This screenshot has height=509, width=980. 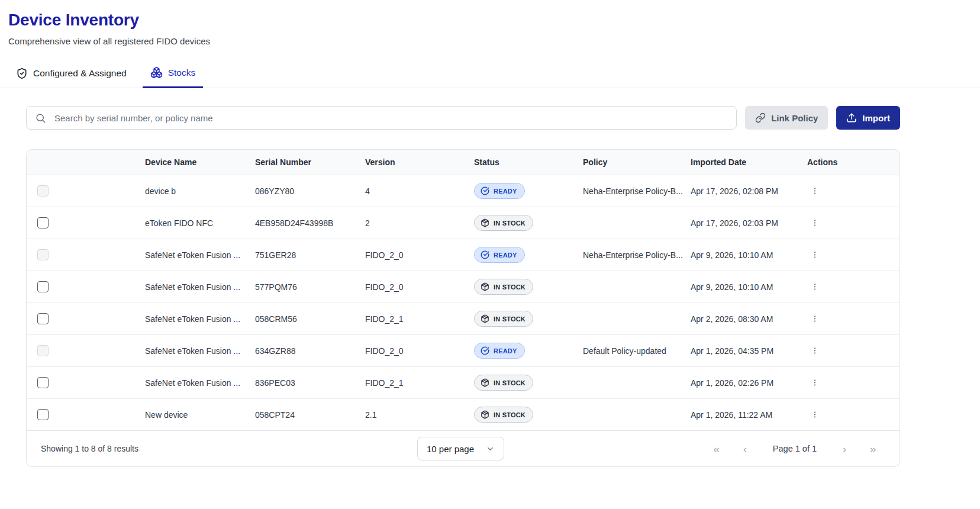 What do you see at coordinates (747, 223) in the screenshot?
I see `imported-date-cell: Apr 17, 2026, 02:03 PM` at bounding box center [747, 223].